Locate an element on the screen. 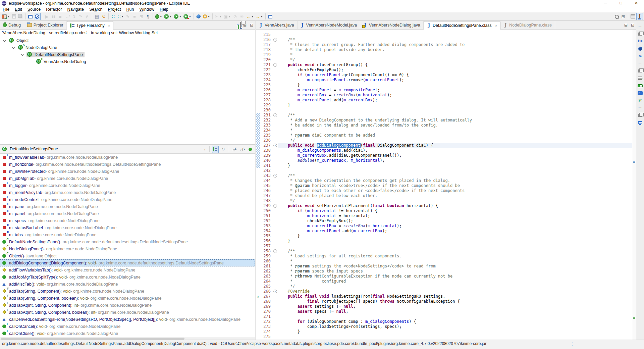 This screenshot has width=644, height=349. menu-source: Source is located at coordinates (34, 9).